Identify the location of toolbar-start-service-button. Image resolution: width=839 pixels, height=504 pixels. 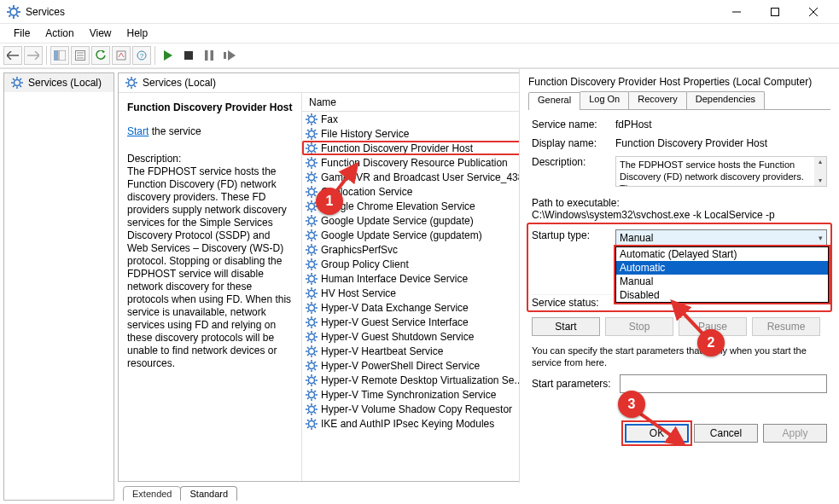
(168, 55).